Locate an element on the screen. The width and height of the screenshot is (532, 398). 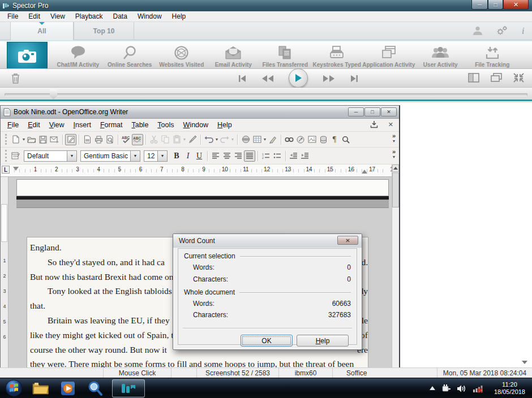
menu-item: Help is located at coordinates (179, 16).